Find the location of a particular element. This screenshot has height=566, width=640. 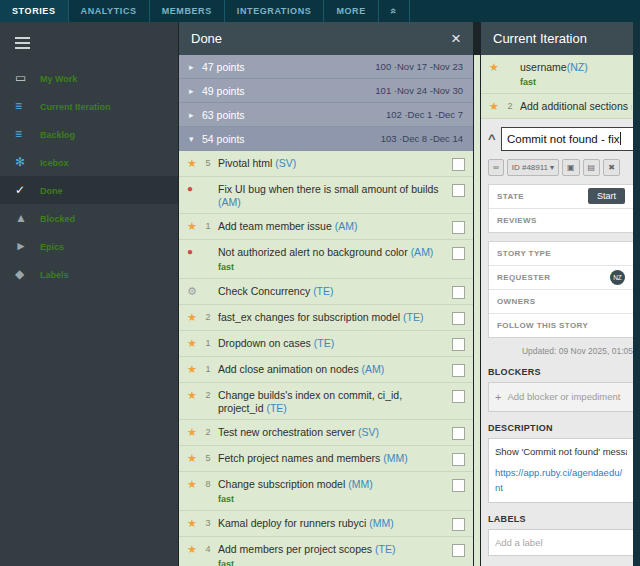

nav-tab-stories: STORIES is located at coordinates (34, 11).